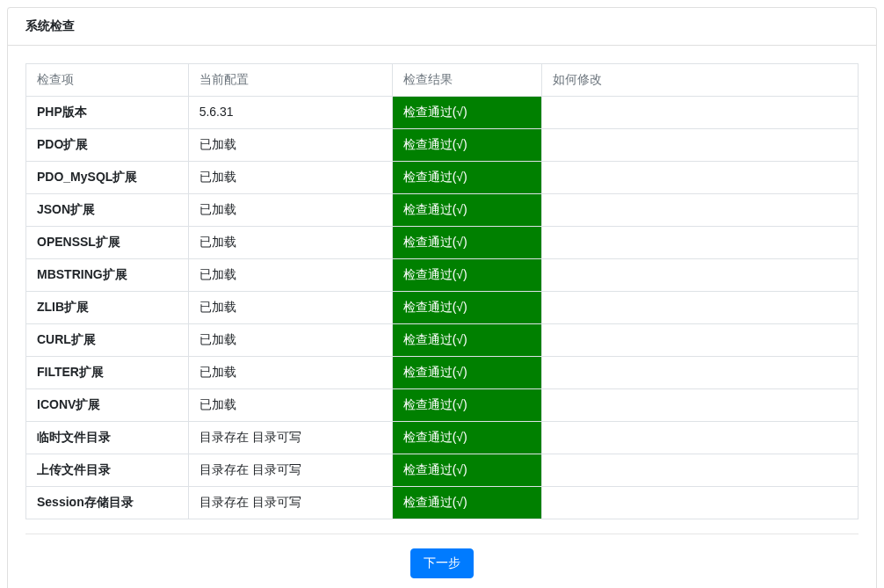  I want to click on cell-check-item: 临时文件目录, so click(107, 438).